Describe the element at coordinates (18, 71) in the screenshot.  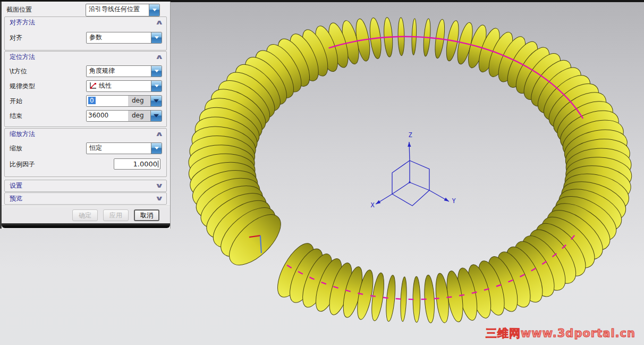
I see `orient-label: \t方位` at that location.